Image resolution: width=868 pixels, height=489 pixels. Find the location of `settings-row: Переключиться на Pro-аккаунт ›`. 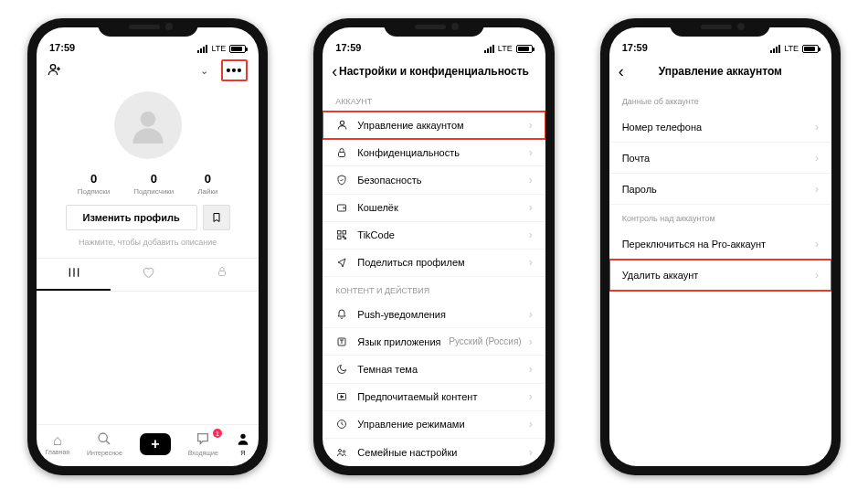

settings-row: Переключиться на Pro-аккаунт › is located at coordinates (720, 244).